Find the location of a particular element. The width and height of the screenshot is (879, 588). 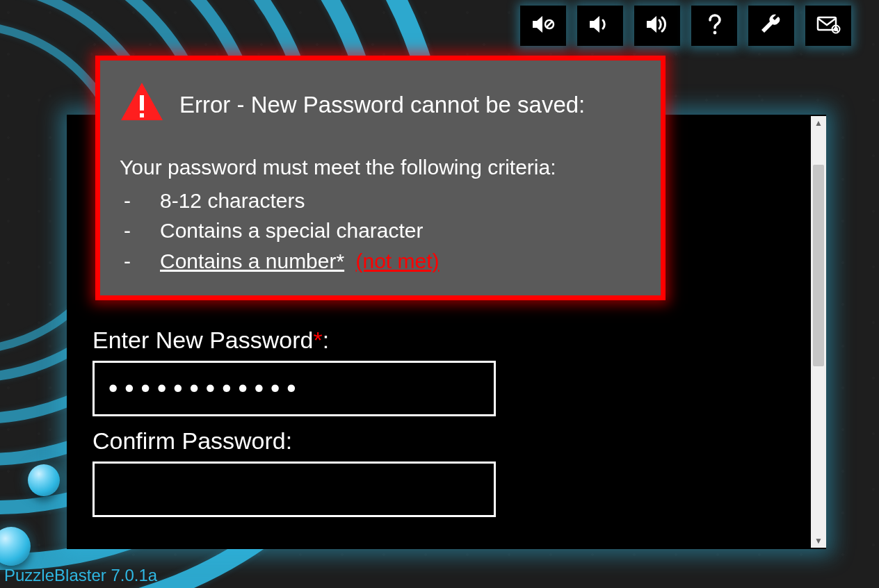

new-password-label: Enter New Password*: is located at coordinates (294, 341).